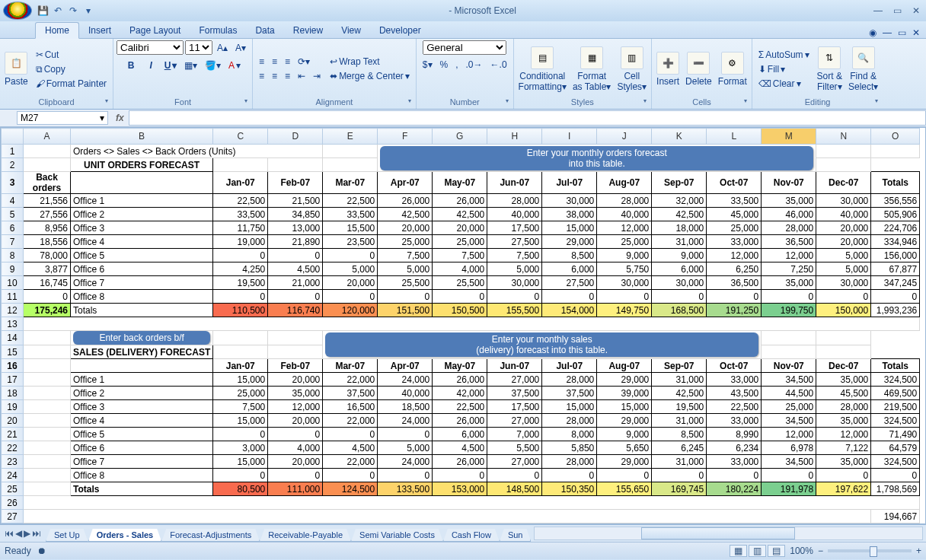 The height and width of the screenshot is (560, 926). What do you see at coordinates (12, 366) in the screenshot?
I see `row-header-16: 16` at bounding box center [12, 366].